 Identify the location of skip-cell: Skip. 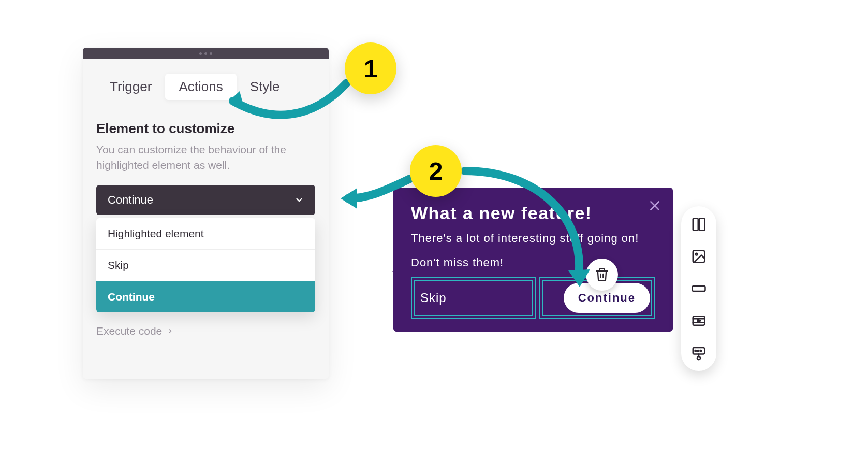
(473, 298).